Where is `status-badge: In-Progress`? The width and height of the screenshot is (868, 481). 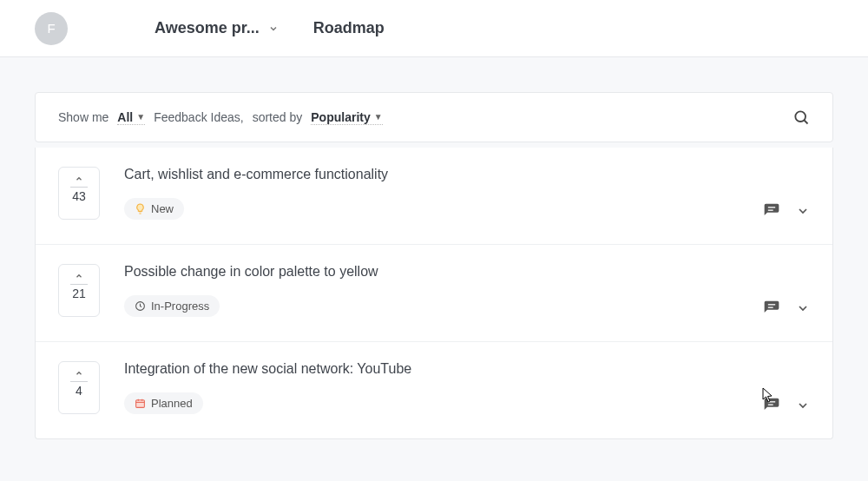
status-badge: In-Progress is located at coordinates (172, 306).